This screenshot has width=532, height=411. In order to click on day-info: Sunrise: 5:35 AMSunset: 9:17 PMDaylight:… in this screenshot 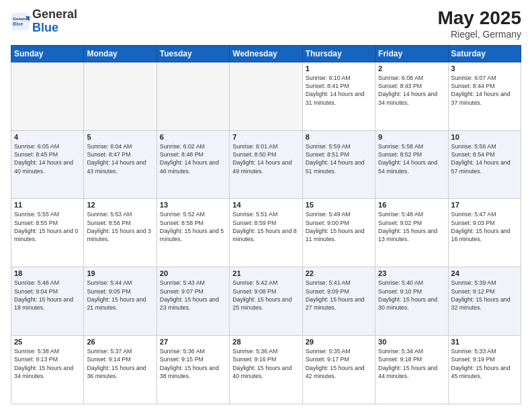, I will do `click(339, 364)`.